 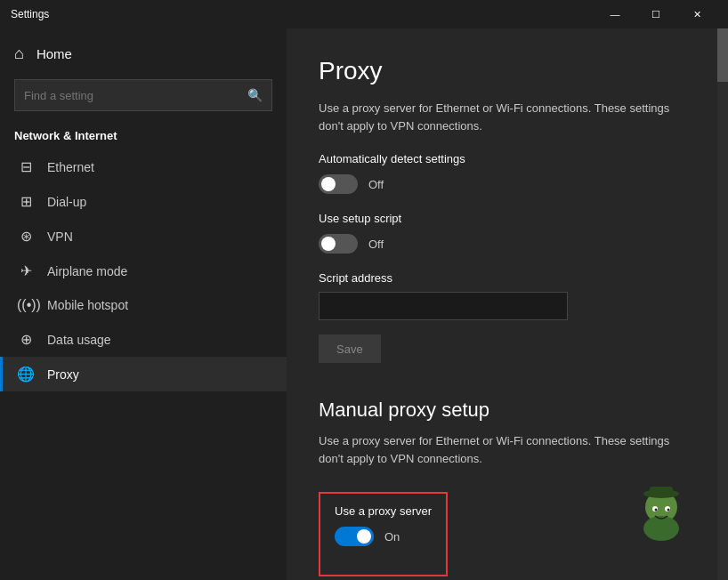 What do you see at coordinates (376, 244) in the screenshot?
I see `setup-script-state: Off` at bounding box center [376, 244].